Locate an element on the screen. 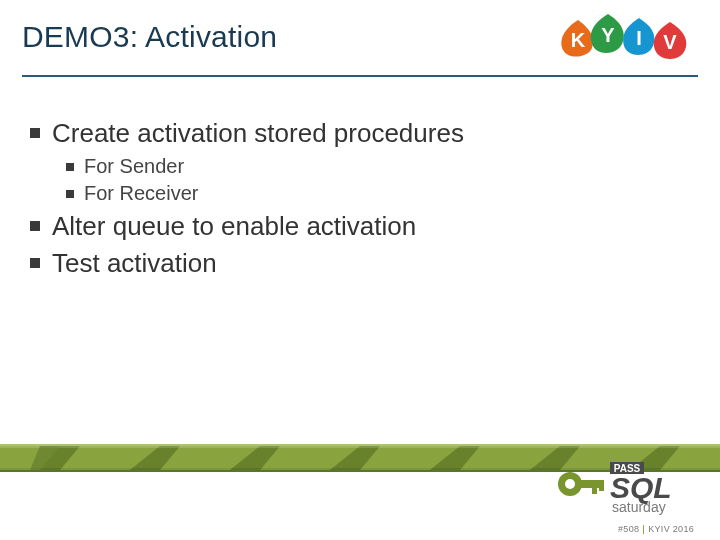  bullet-text: Create activation stored procedures is located at coordinates (258, 134).